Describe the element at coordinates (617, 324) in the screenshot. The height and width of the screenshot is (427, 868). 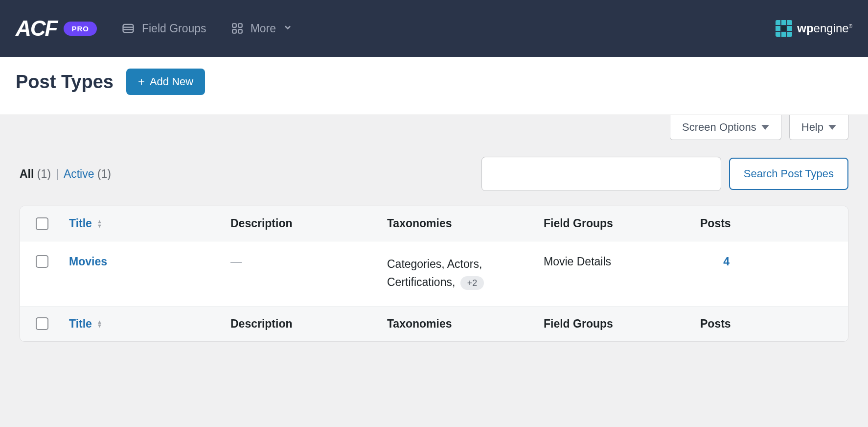
I see `column-field-groups-footer: Field Groups` at that location.